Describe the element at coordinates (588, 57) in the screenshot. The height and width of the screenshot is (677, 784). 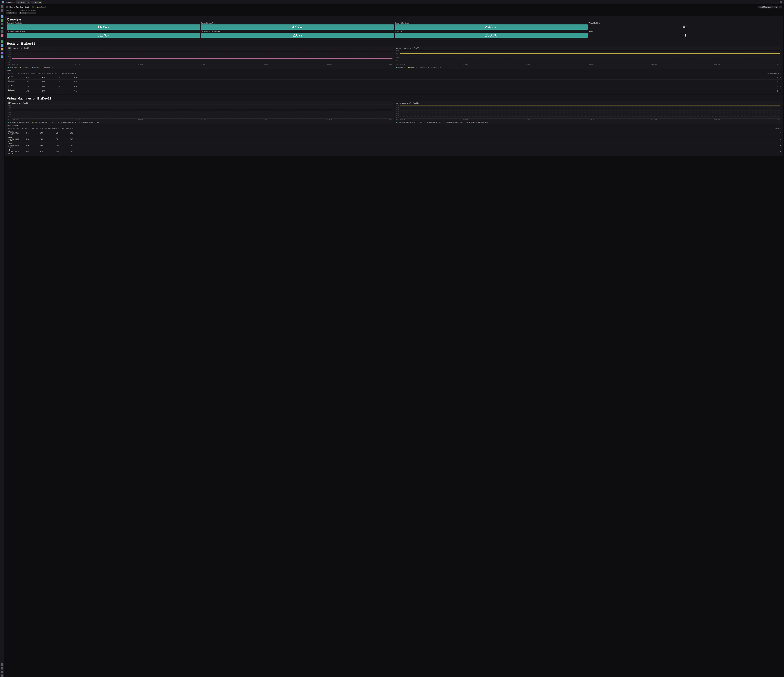
I see `hosts-mem-chart: Memory Usage by Host - (Top 10)40%30%20%…` at that location.